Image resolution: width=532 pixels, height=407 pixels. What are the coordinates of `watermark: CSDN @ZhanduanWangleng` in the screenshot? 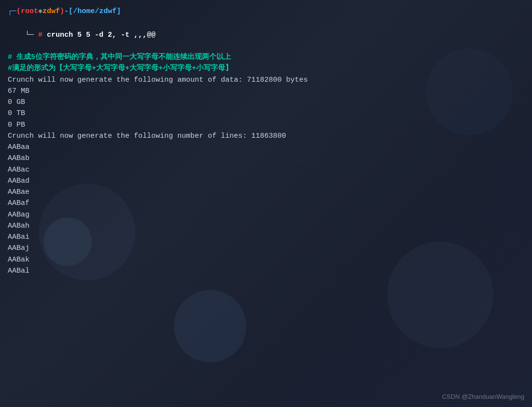 It's located at (483, 396).